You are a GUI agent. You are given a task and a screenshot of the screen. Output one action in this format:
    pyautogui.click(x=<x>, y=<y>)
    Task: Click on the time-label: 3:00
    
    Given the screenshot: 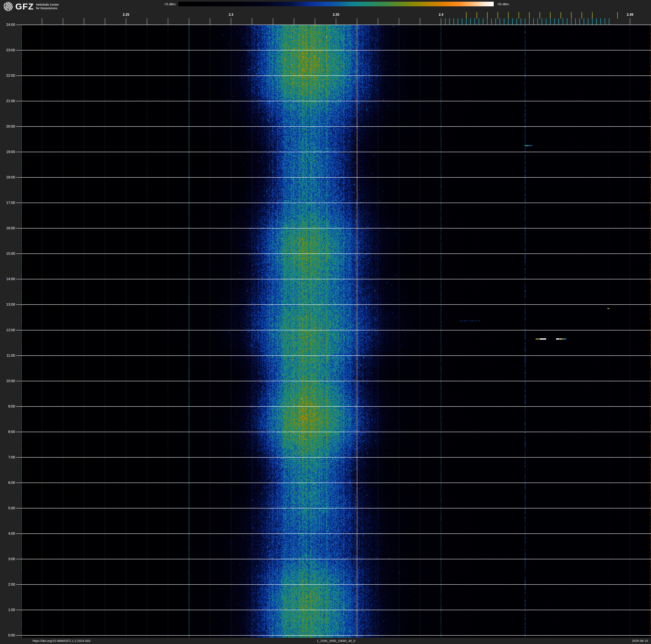 What is the action you would take?
    pyautogui.click(x=7, y=559)
    